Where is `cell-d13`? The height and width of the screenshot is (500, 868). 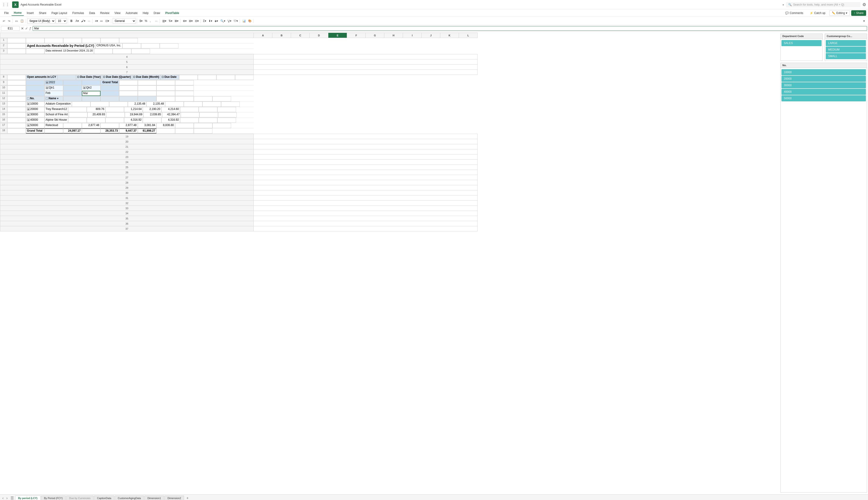 cell-d13 is located at coordinates (81, 104).